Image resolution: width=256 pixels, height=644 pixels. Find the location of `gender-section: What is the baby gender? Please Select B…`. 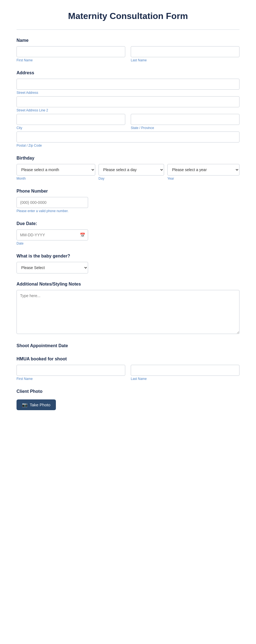

gender-section: What is the baby gender? Please Select B… is located at coordinates (128, 264).